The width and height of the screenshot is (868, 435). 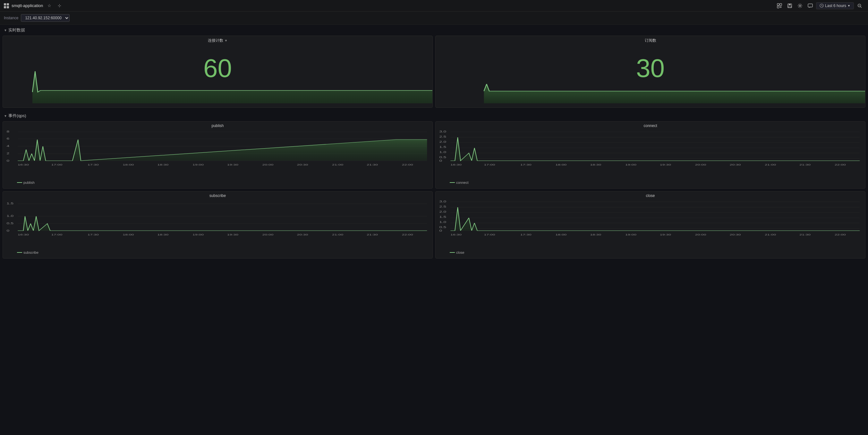 I want to click on subscriptions-header: 订阅数, so click(x=650, y=40).